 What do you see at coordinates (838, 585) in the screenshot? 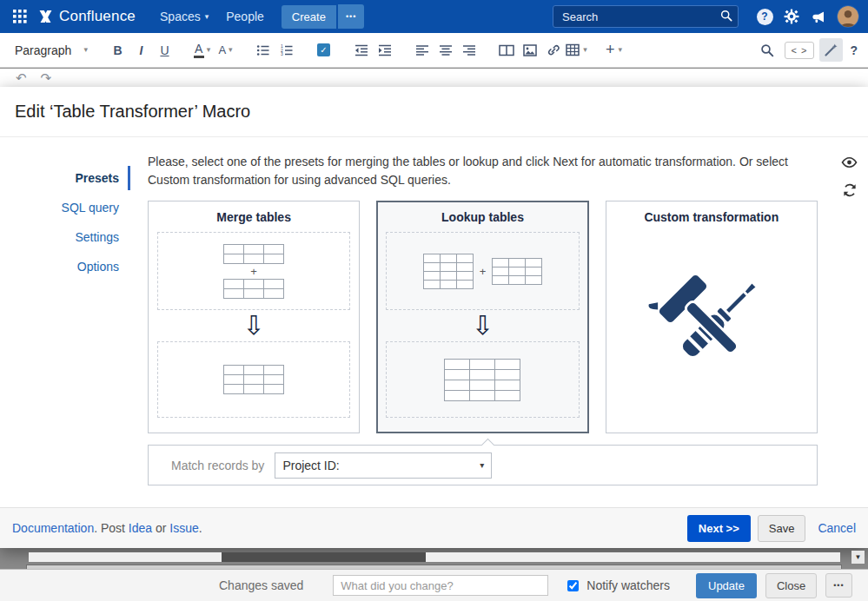
I see `more-options-button: •••` at bounding box center [838, 585].